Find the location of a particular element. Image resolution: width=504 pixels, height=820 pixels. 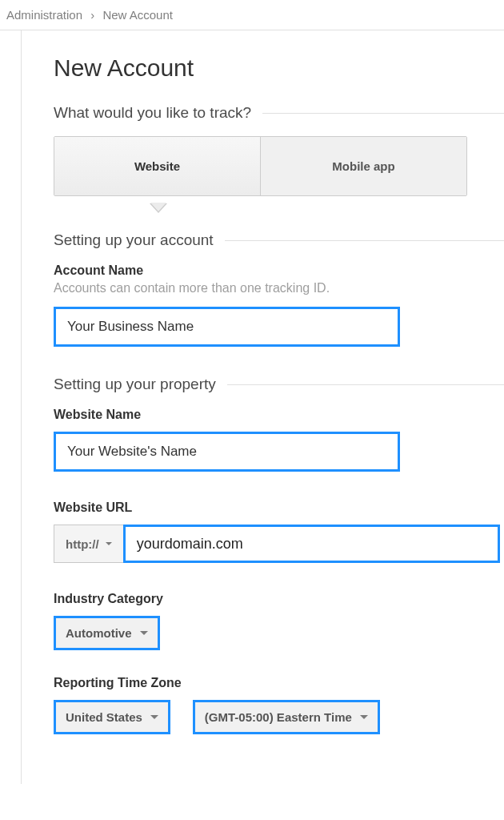

breadcrumb-parent: Administration is located at coordinates (45, 14).